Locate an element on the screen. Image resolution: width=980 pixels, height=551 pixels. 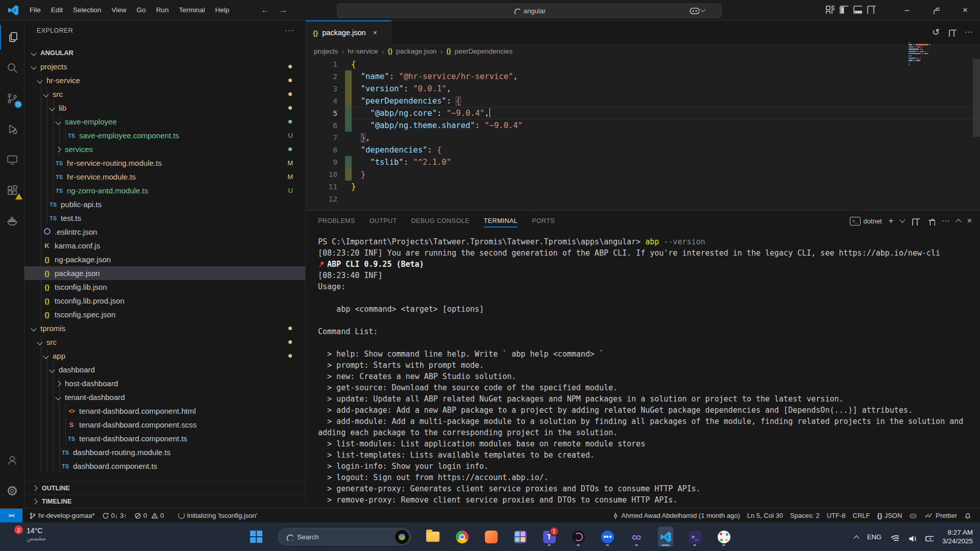
code-line-12: 12 is located at coordinates (643, 199).